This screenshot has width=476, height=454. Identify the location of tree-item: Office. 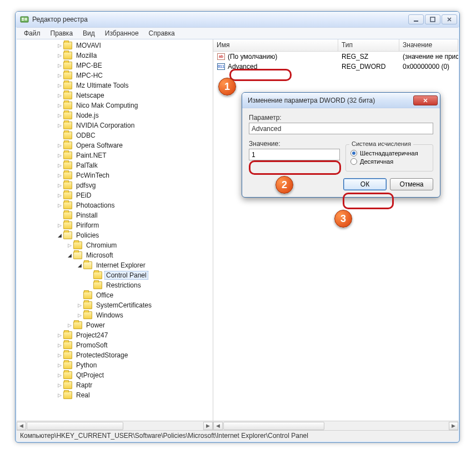
(114, 295).